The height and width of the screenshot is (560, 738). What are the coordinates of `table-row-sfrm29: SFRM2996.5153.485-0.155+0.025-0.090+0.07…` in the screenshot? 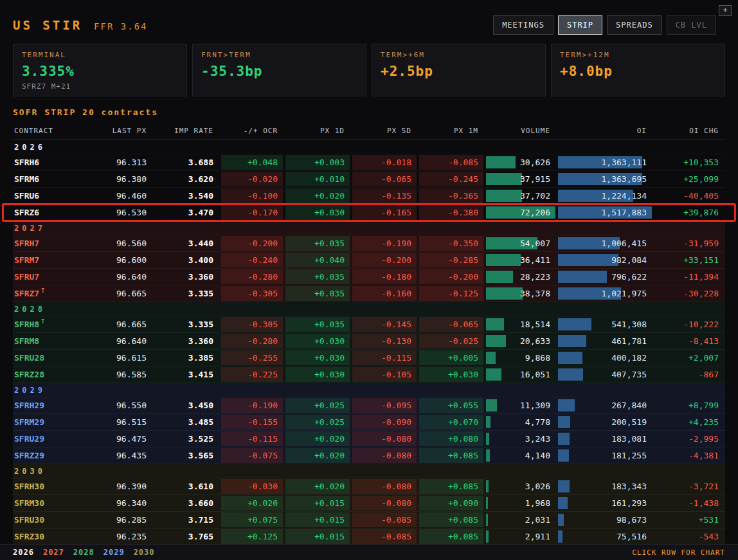 It's located at (369, 422).